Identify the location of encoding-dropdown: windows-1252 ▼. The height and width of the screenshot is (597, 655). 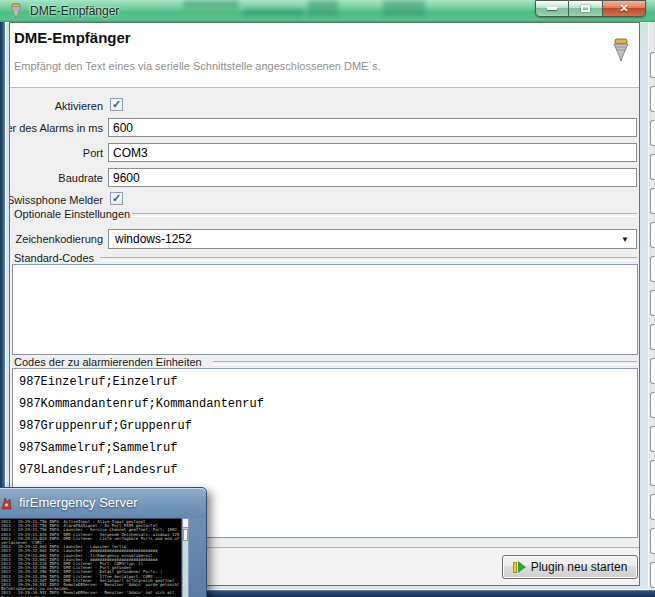
(372, 239).